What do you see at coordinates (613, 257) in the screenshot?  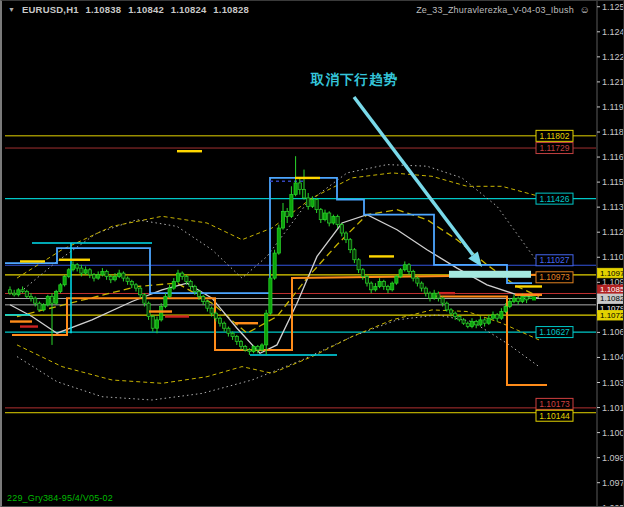 I see `axis-tick-label: 1.11075` at bounding box center [613, 257].